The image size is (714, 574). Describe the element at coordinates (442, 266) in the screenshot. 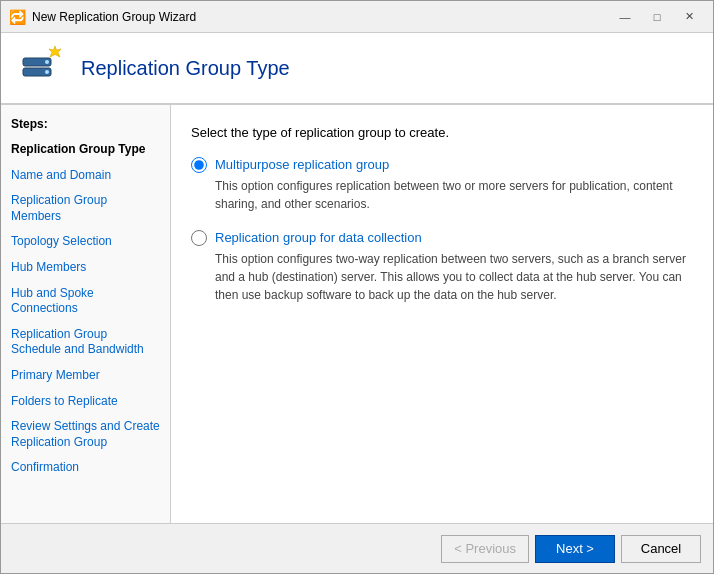

I see `radio-option-opt-data-collection: Replication group for data collectionThi…` at that location.